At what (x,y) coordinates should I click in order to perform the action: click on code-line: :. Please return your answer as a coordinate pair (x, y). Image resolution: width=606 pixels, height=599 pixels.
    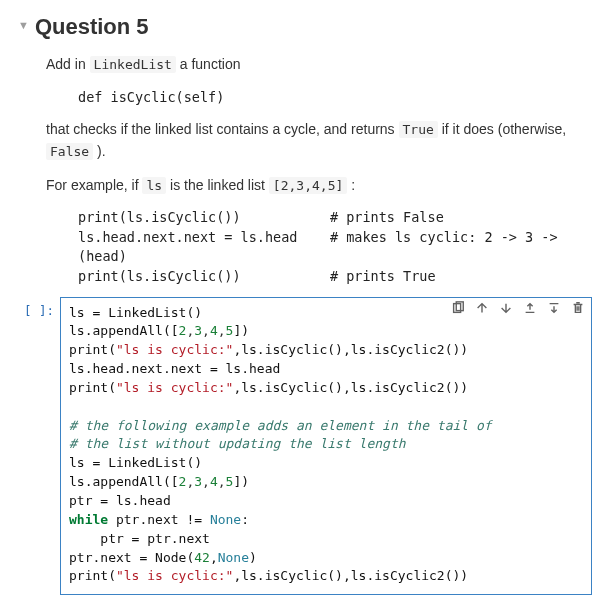
    Looking at the image, I should click on (245, 520).